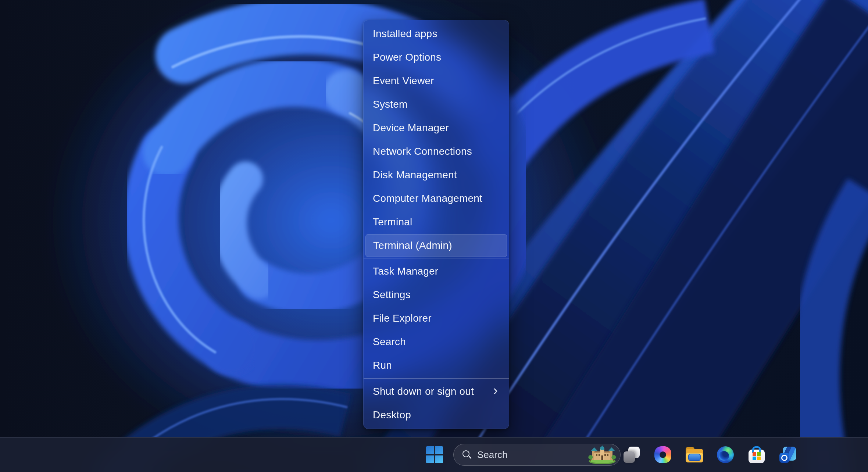 The height and width of the screenshot is (472, 868). I want to click on bing-daily-image, so click(602, 455).